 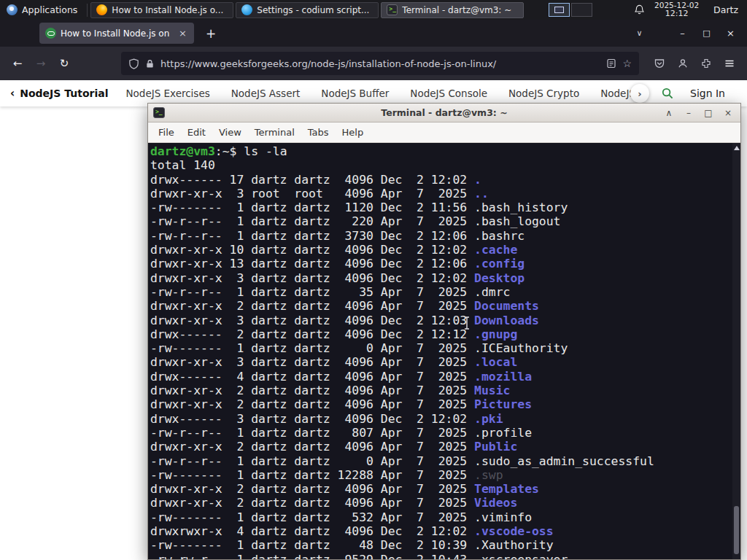 I want to click on entry-name: .config, so click(x=499, y=264).